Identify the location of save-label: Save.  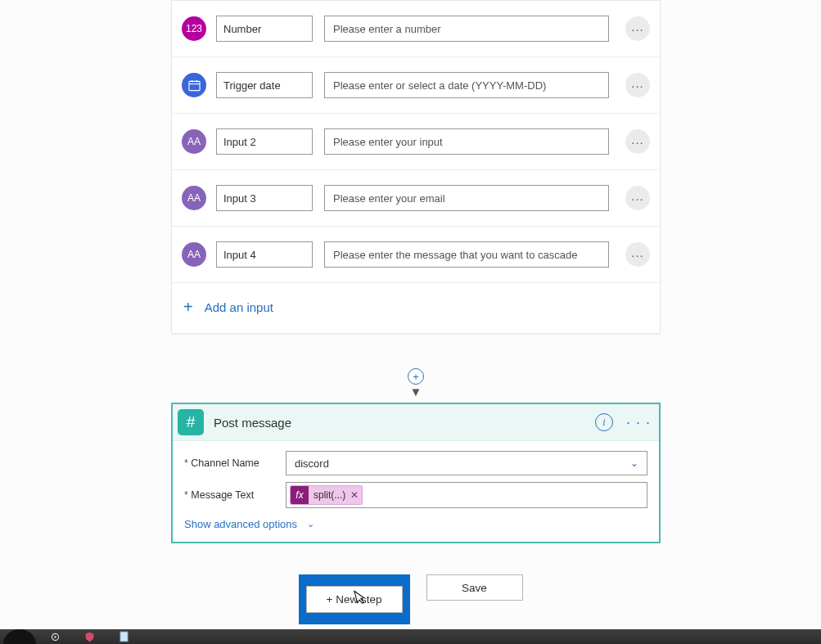
(475, 588).